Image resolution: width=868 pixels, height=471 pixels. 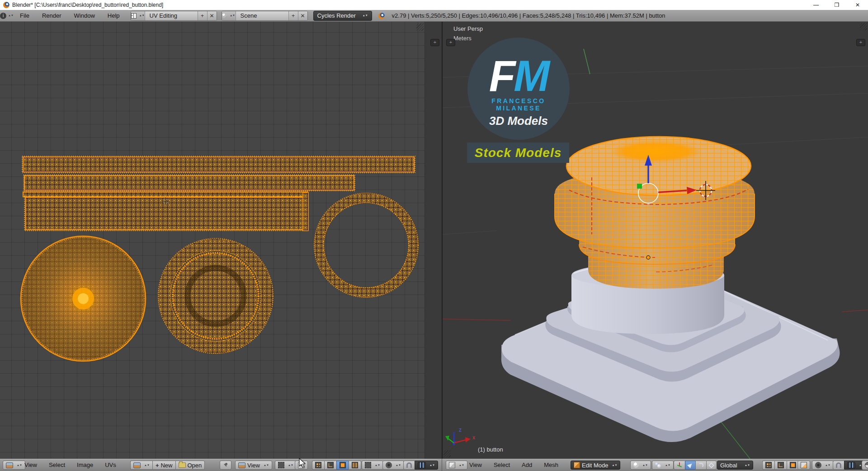 What do you see at coordinates (203, 16) in the screenshot?
I see `layout-add-button: +` at bounding box center [203, 16].